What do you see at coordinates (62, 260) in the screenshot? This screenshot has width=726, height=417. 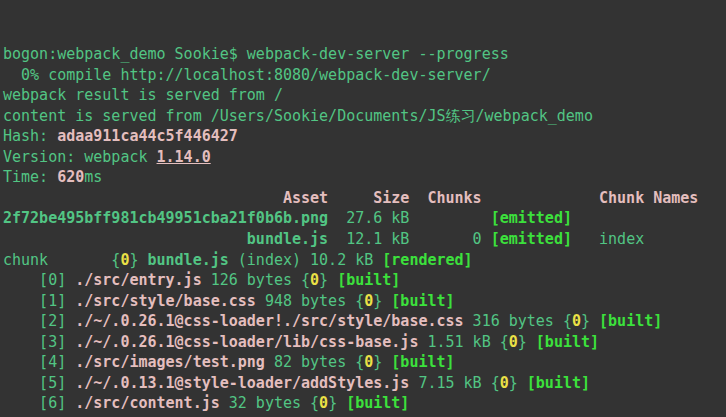 I see `terminal-text-segment: chunk {` at bounding box center [62, 260].